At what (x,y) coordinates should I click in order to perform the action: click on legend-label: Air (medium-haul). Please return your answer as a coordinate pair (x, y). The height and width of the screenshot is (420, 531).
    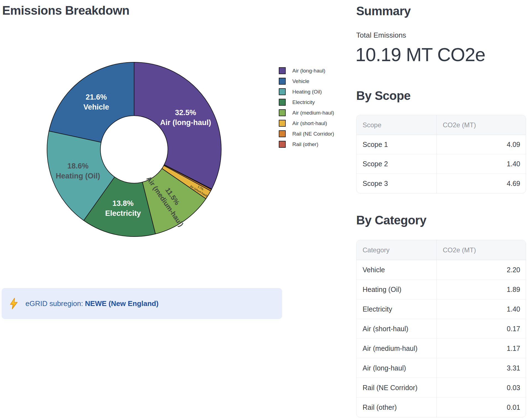
    Looking at the image, I should click on (313, 113).